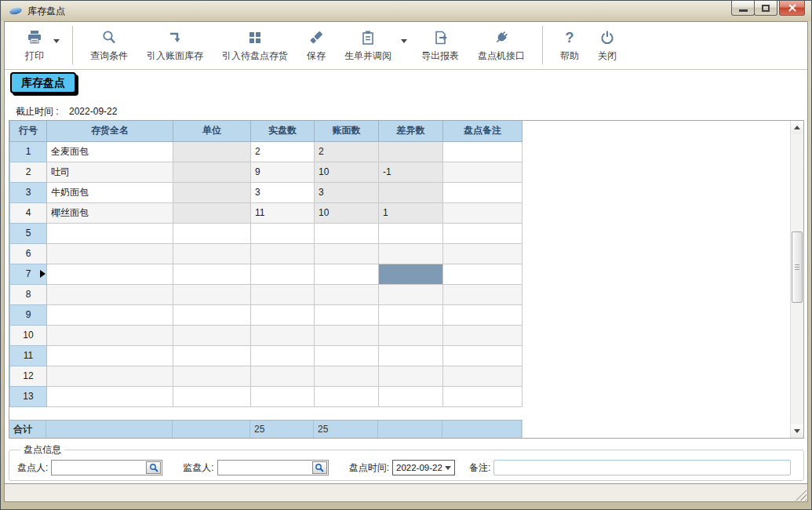 The image size is (812, 510). I want to click on row-number-cell: 6, so click(28, 253).